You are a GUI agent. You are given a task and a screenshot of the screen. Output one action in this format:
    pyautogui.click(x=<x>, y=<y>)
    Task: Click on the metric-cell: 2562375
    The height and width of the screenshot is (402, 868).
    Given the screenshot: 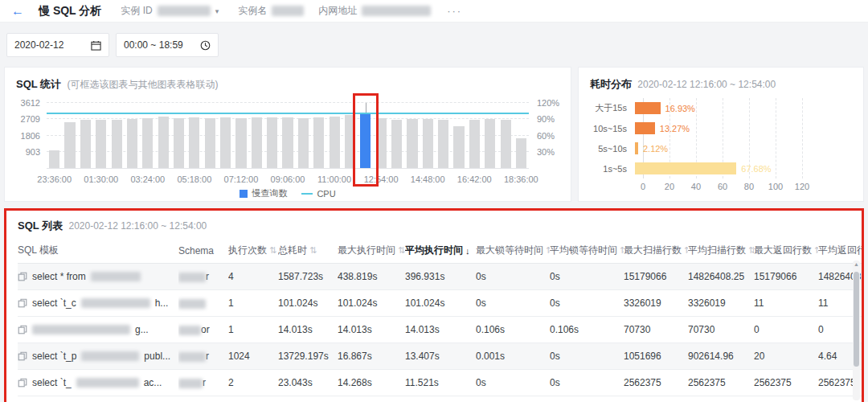 What is the action you would take?
    pyautogui.click(x=656, y=383)
    